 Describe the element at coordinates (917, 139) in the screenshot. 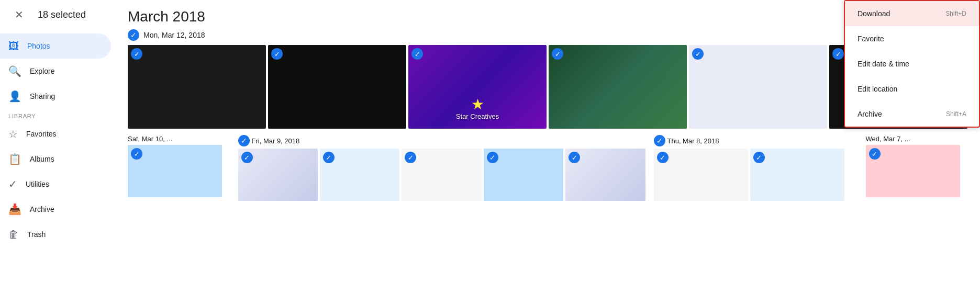

I see `date-header-mar7: Wed, Mar 7, ...` at that location.